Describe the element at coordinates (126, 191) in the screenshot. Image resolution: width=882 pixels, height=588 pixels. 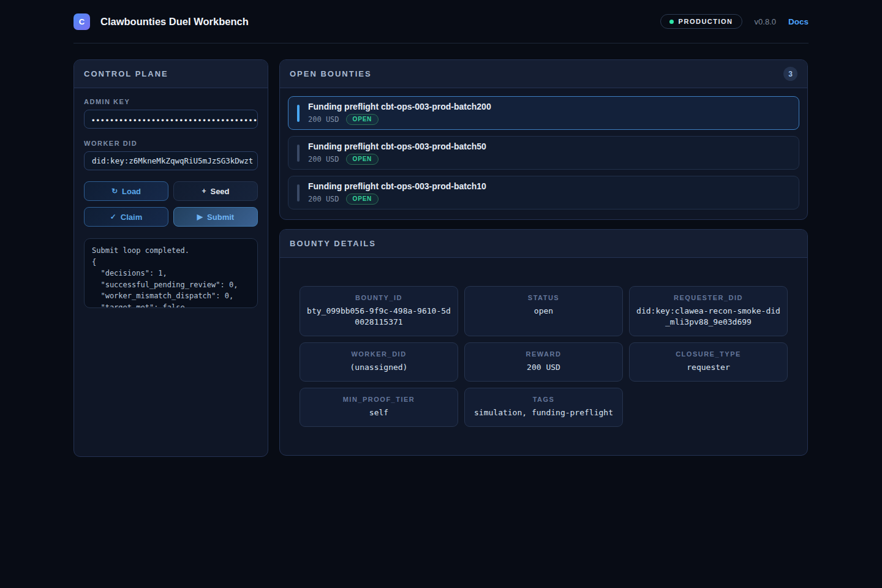
I see `load-button: ↻ Load` at that location.